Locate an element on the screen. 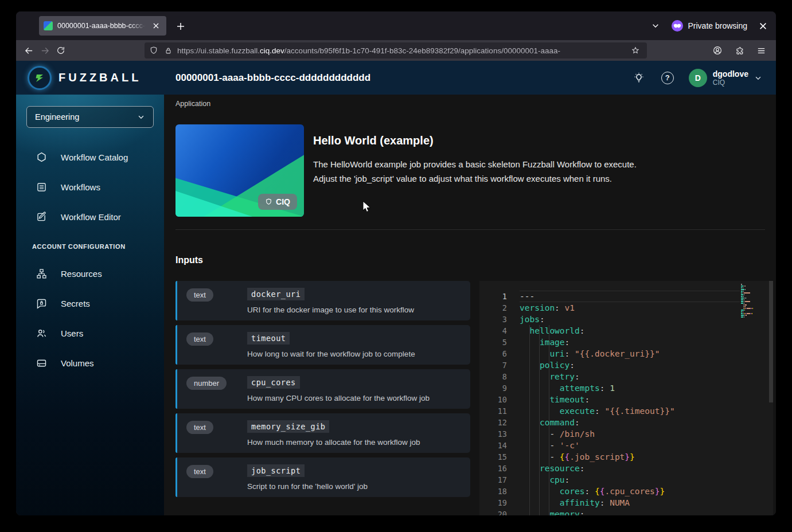 The height and width of the screenshot is (532, 792). sidebar-item-users: Users is located at coordinates (90, 333).